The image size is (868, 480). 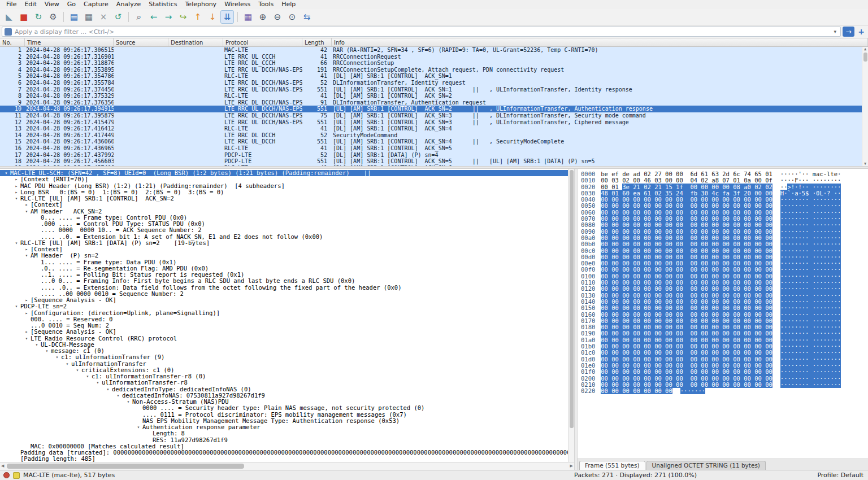 I want to click on menu-item-telephony: Telephony, so click(x=201, y=5).